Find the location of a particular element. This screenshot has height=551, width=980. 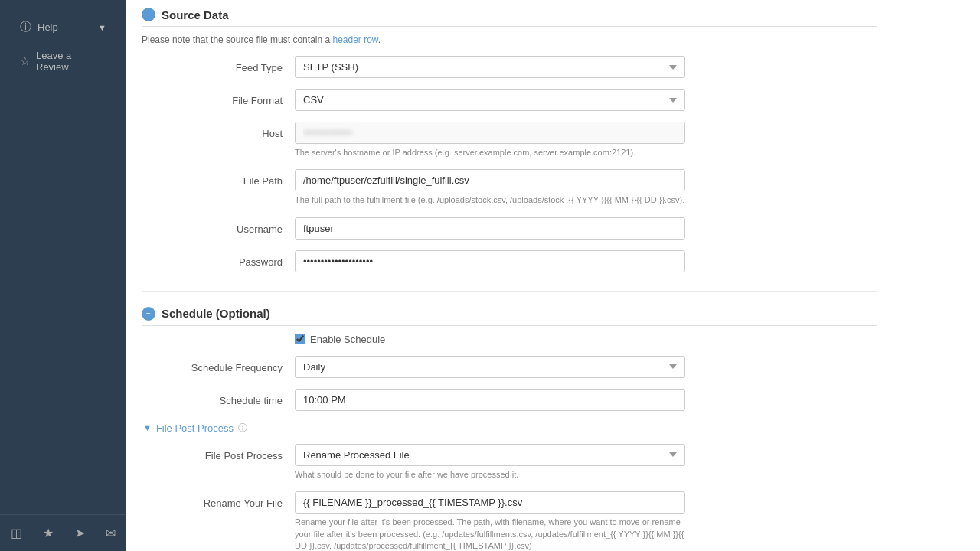

host-hint: The server's hostname or IP address (e.g… is located at coordinates (490, 153).